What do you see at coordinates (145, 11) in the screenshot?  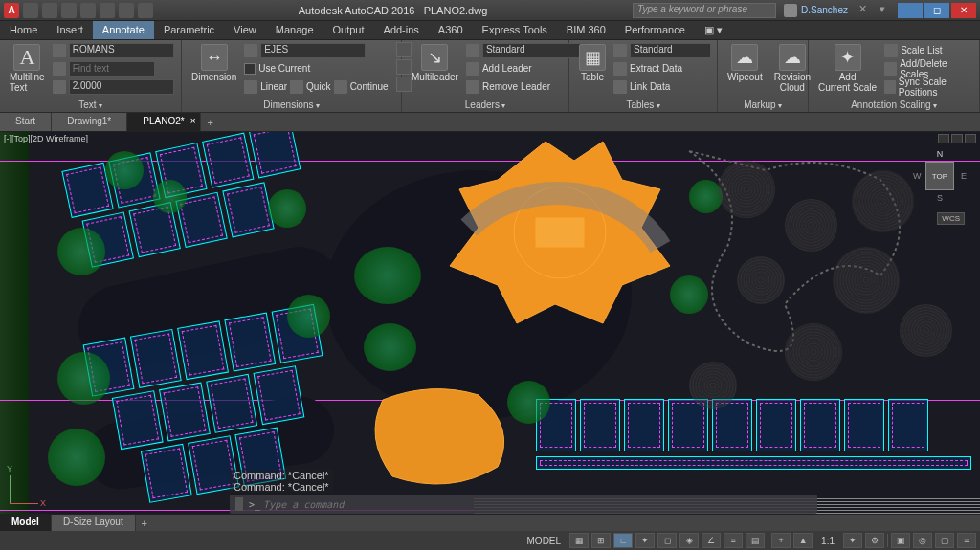 I see `qat-redo-icon` at bounding box center [145, 11].